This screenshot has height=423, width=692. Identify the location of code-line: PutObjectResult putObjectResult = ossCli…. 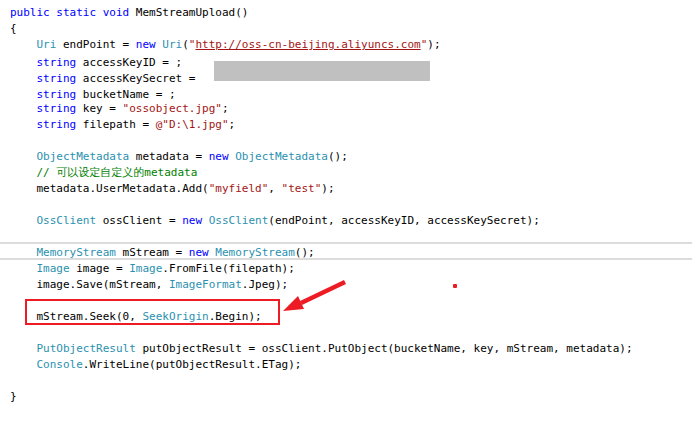
(322, 349).